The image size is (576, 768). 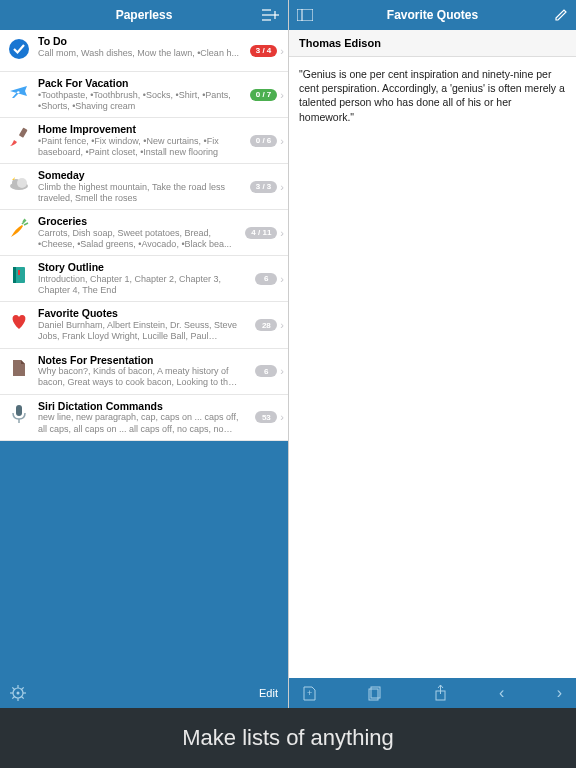 I want to click on list-item: Story OutlineIntroduction, Chapter 1, Ch…, so click(x=144, y=279).